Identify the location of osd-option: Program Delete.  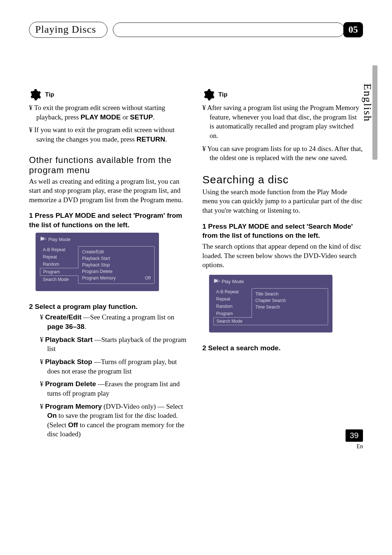
(116, 272).